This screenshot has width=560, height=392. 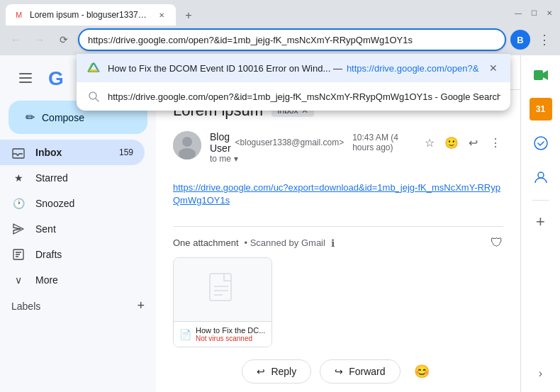 I want to click on title-bar: M Lorem ipsum - bloguser1337@... ✕ + — ☐…, so click(x=280, y=13).